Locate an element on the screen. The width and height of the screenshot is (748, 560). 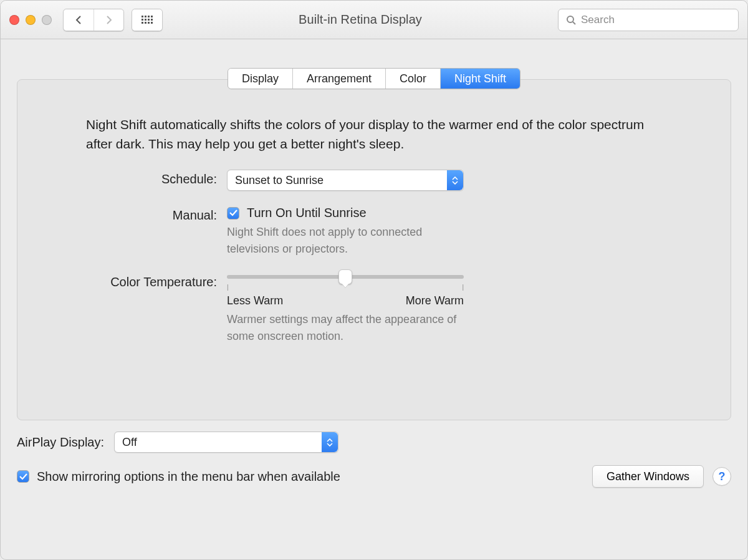
title-wrap: Built-in Retina Display is located at coordinates (360, 20).